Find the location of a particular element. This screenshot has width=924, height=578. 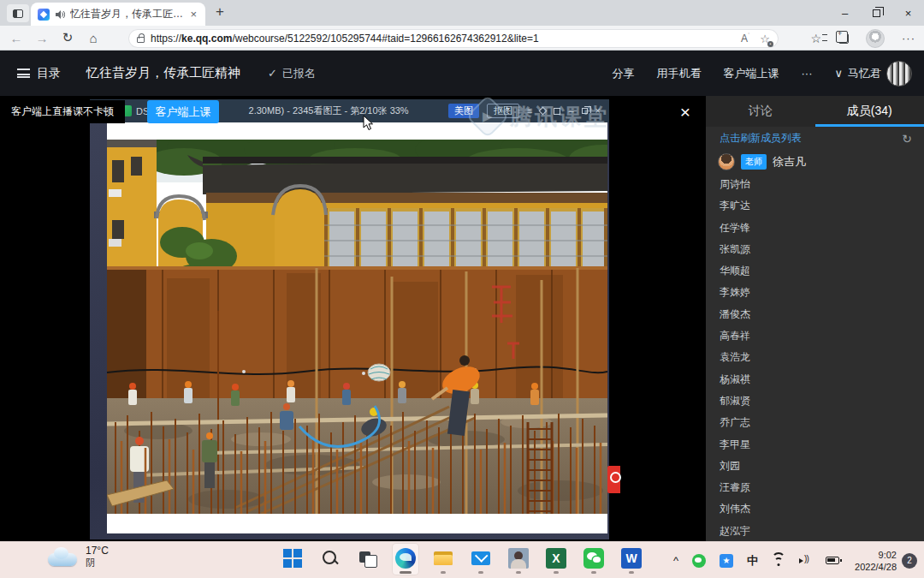

catalog-menu-icon is located at coordinates (24, 74).